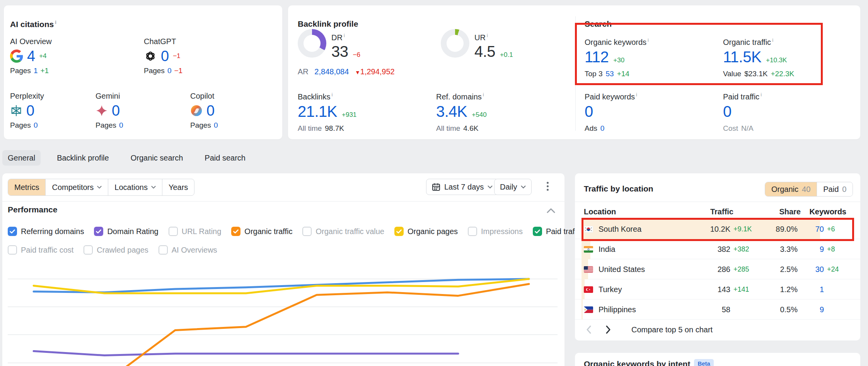 This screenshot has height=366, width=868. What do you see at coordinates (704, 363) in the screenshot?
I see `beta-badge: Beta` at bounding box center [704, 363].